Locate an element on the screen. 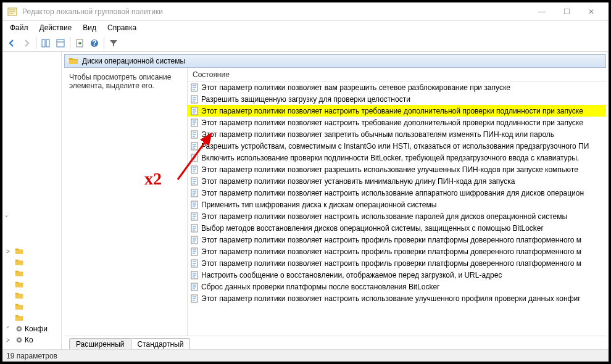  description-text: элемента, выделите его. is located at coordinates (126, 86).